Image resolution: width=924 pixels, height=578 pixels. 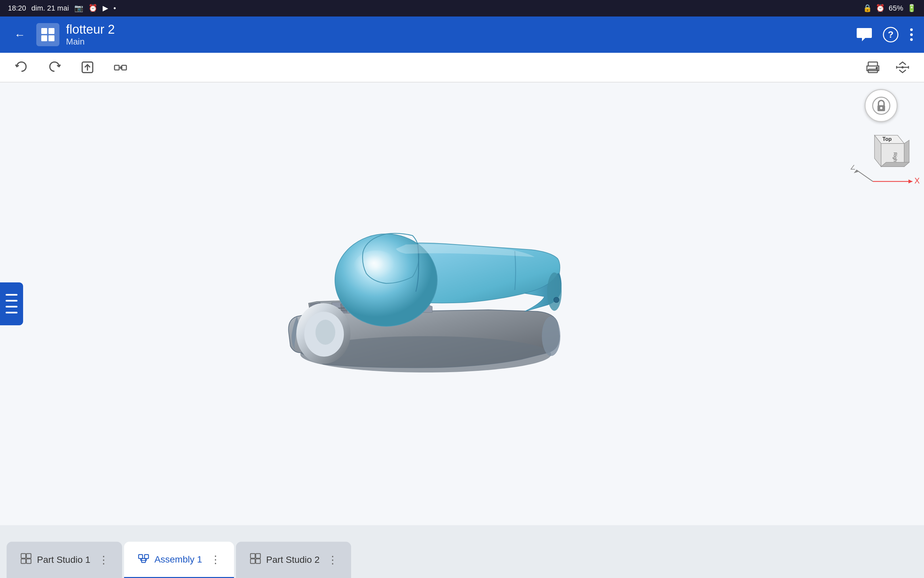 I want to click on assembly-1-icon, so click(x=144, y=560).